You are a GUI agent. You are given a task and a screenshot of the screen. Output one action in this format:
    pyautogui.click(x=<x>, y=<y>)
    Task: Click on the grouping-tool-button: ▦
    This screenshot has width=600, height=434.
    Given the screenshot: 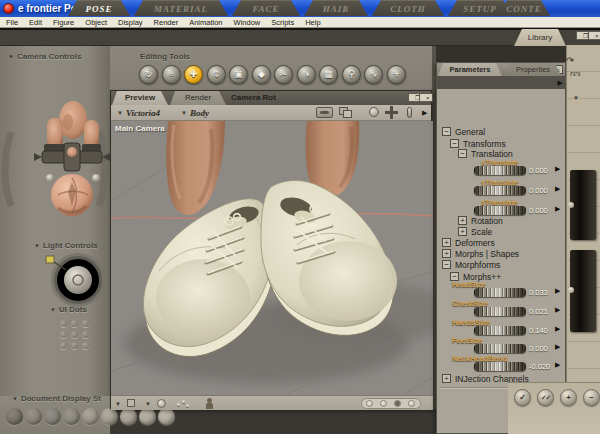 What is the action you would take?
    pyautogui.click(x=328, y=74)
    